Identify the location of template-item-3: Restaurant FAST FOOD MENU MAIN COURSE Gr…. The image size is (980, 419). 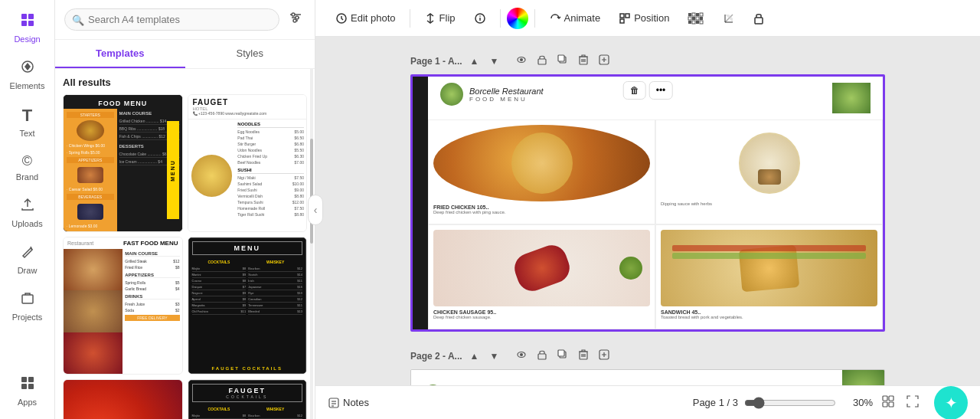
(122, 306).